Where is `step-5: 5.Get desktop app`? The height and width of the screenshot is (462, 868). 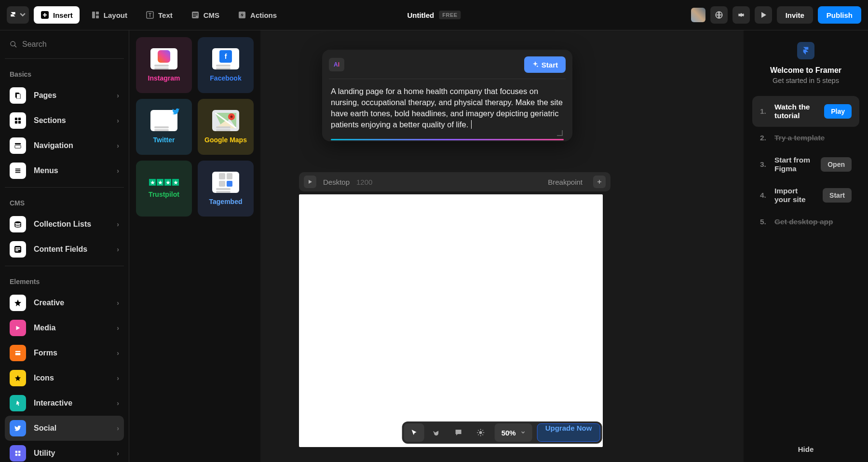 step-5: 5.Get desktop app is located at coordinates (806, 222).